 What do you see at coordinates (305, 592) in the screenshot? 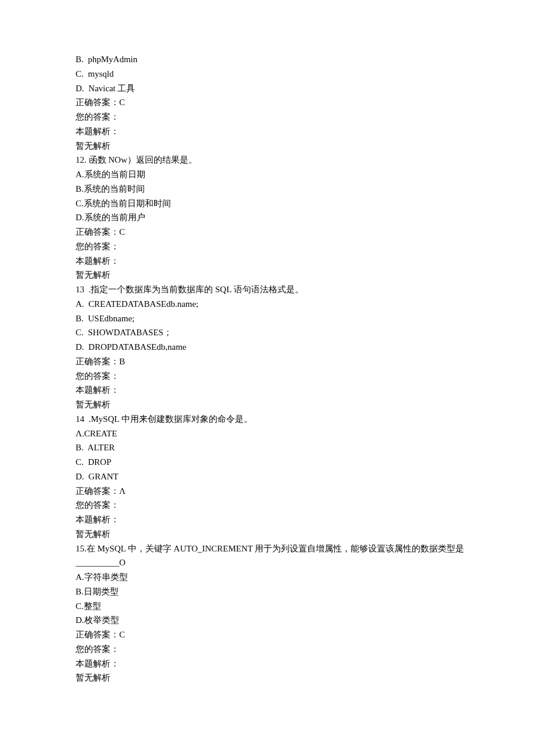
I see `text-line: B.日期类型` at bounding box center [305, 592].